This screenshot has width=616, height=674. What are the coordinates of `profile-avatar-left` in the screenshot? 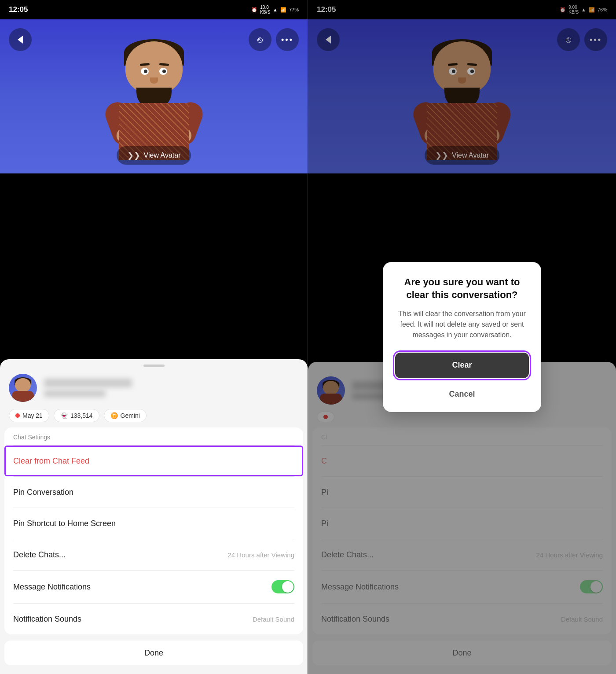 It's located at (23, 388).